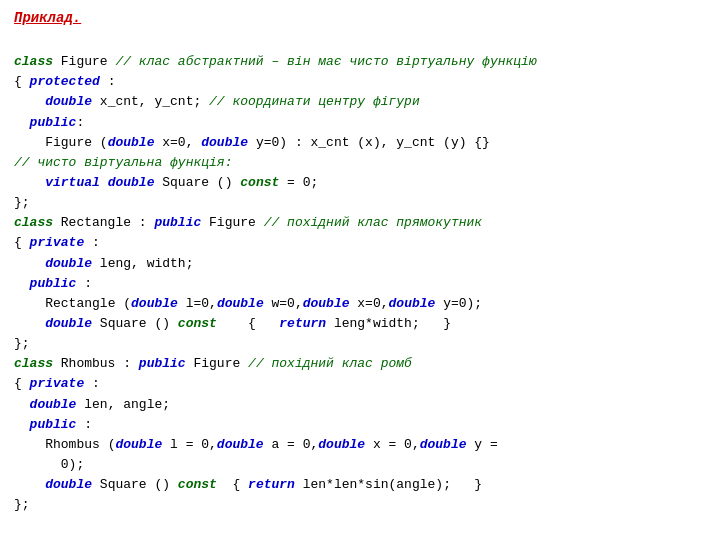 Image resolution: width=720 pixels, height=540 pixels. Describe the element at coordinates (72, 304) in the screenshot. I see `code-text: Rectangle (` at that location.